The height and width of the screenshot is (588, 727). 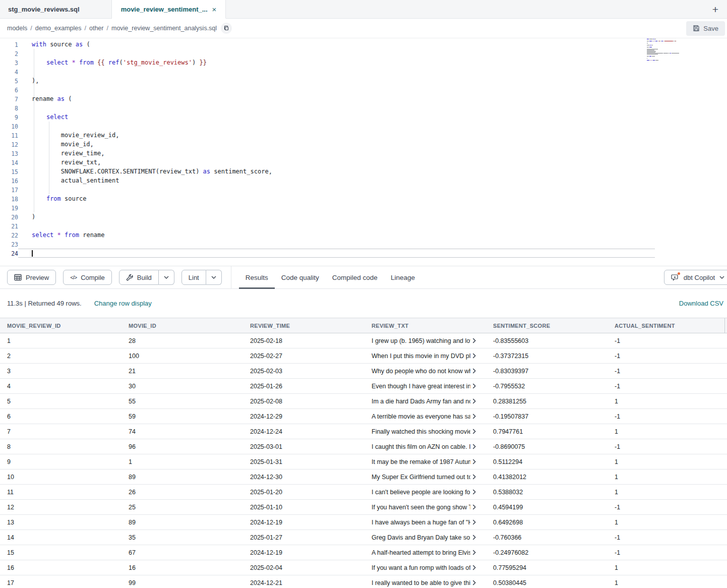 What do you see at coordinates (421, 417) in the screenshot?
I see `review-text: A terrible movie as everyone has said. …` at bounding box center [421, 417].